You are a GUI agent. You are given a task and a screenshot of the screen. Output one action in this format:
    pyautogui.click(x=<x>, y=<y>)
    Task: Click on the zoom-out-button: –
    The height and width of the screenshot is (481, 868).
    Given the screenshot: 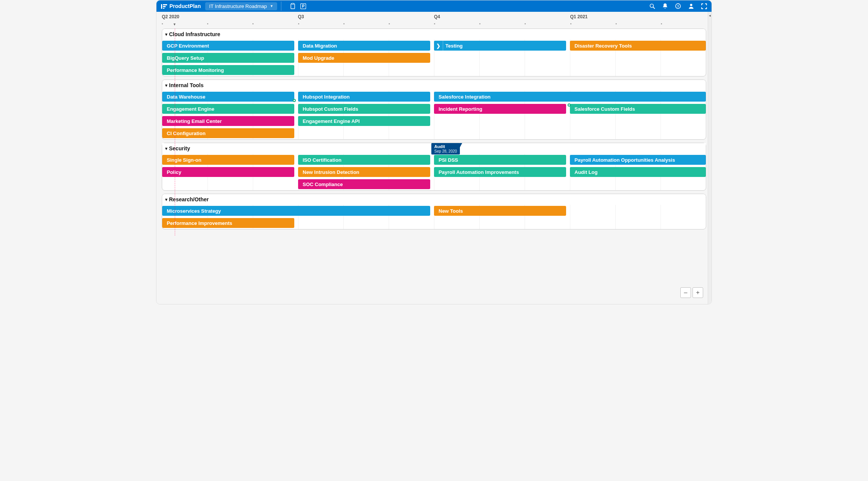 What is the action you would take?
    pyautogui.click(x=686, y=293)
    